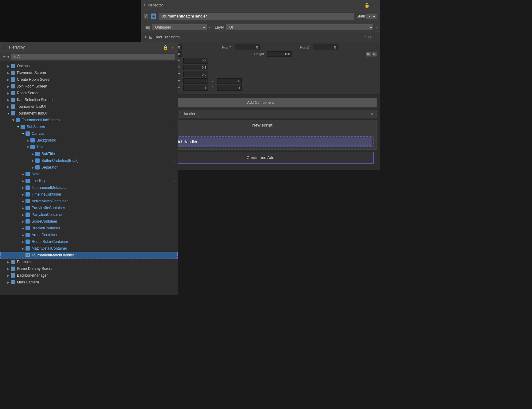 This screenshot has height=409, width=532. Describe the element at coordinates (23, 188) in the screenshot. I see `tournament-meta-expand: ▶` at that location.